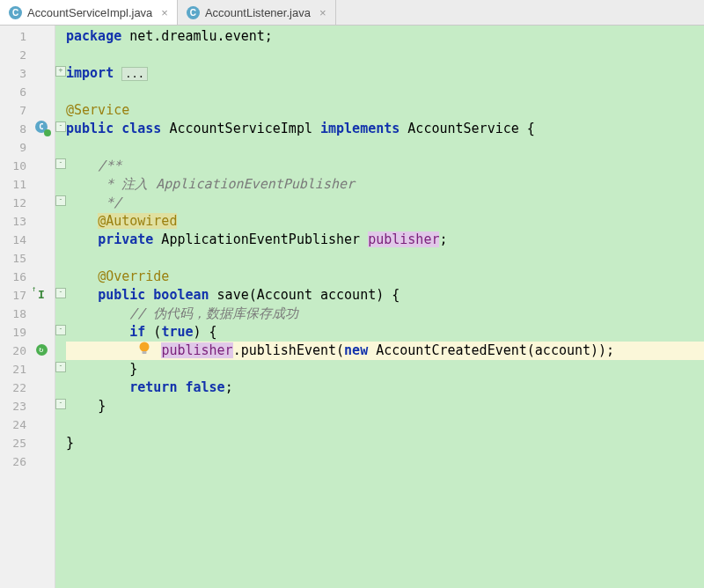 The image size is (704, 588). I want to click on tab-account-service-impl: C AccountServiceImpl.java ×, so click(89, 12).